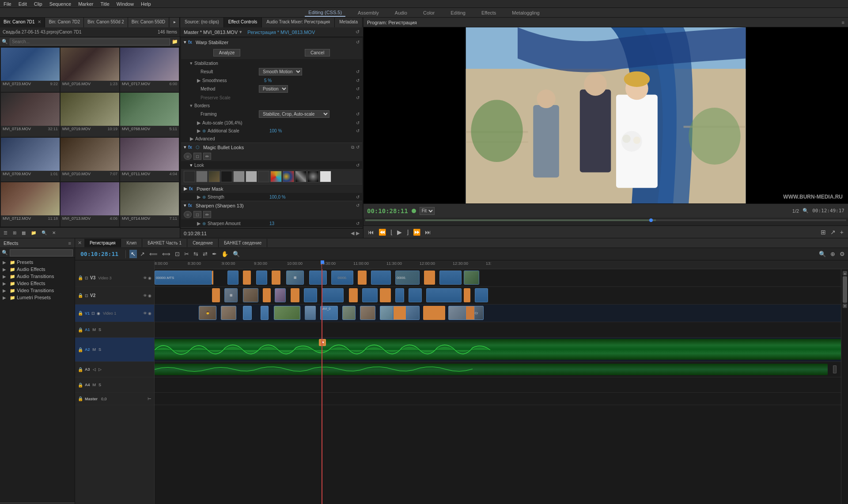  I want to click on tool-ripple-edit: ⟸, so click(154, 254).